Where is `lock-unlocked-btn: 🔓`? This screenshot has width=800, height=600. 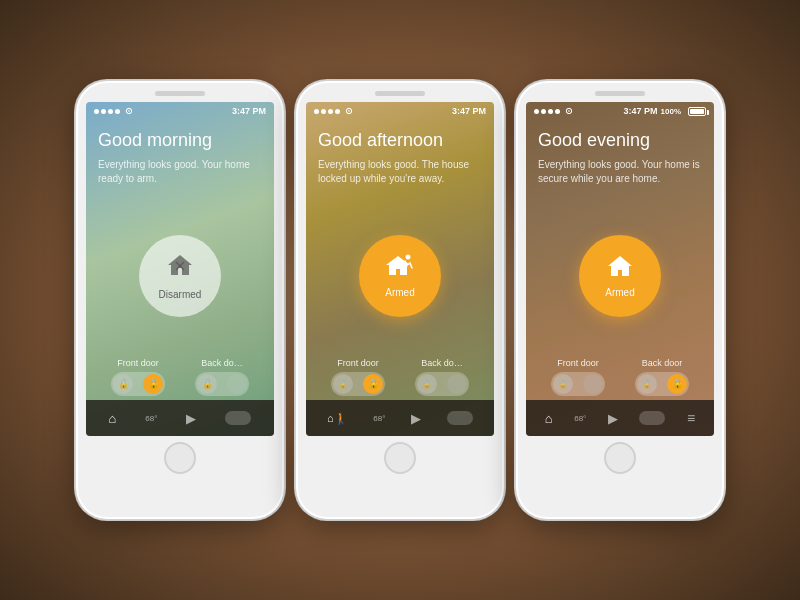
lock-unlocked-btn: 🔓 is located at coordinates (123, 384).